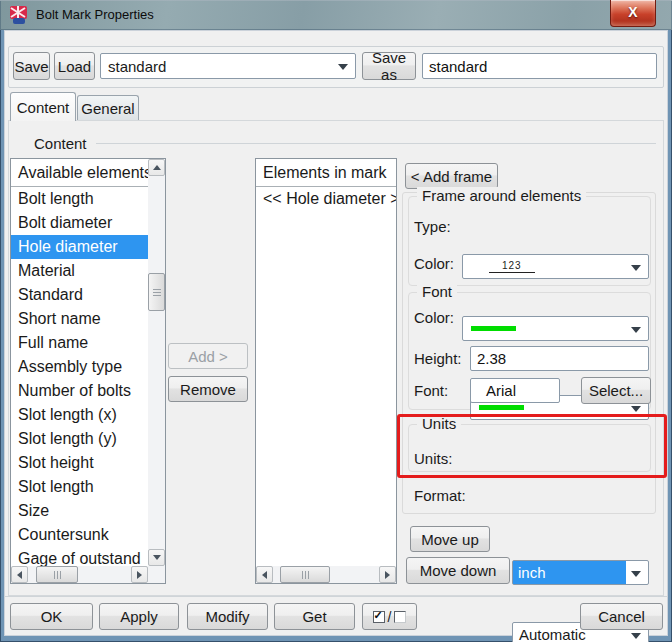 The height and width of the screenshot is (642, 672). What do you see at coordinates (390, 616) in the screenshot?
I see `toggle-all-fields-button: ✓ /` at bounding box center [390, 616].